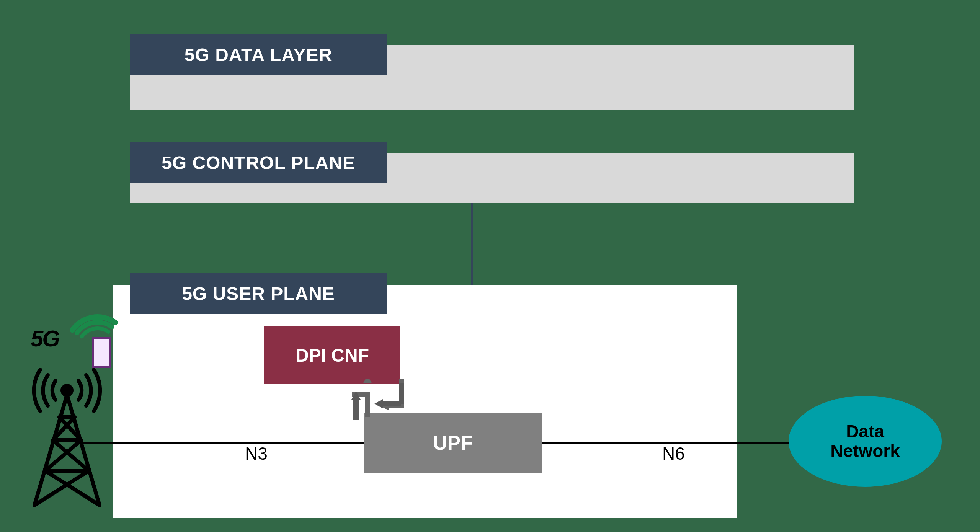 The image size is (980, 532). Describe the element at coordinates (674, 454) in the screenshot. I see `n6-label: N6` at that location.